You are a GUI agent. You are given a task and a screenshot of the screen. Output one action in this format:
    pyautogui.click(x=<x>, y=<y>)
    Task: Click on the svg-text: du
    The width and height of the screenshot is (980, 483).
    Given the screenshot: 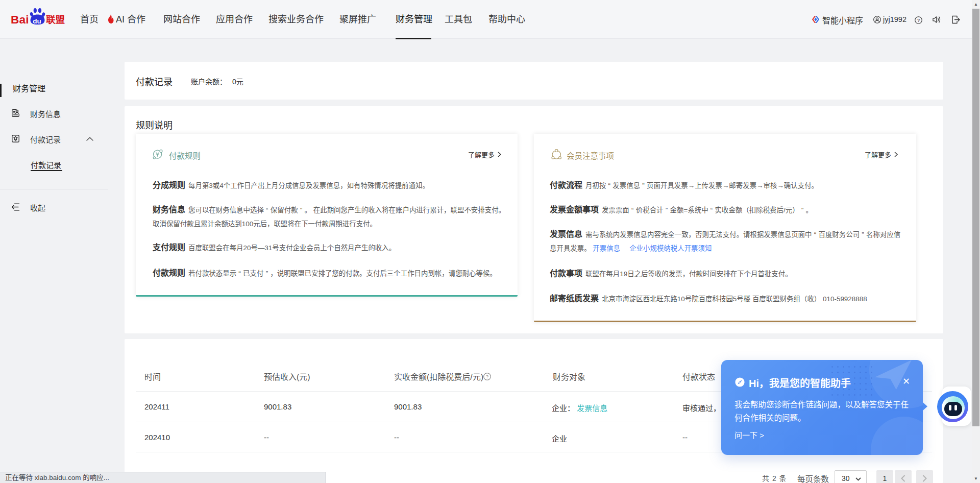 What is the action you would take?
    pyautogui.click(x=37, y=21)
    